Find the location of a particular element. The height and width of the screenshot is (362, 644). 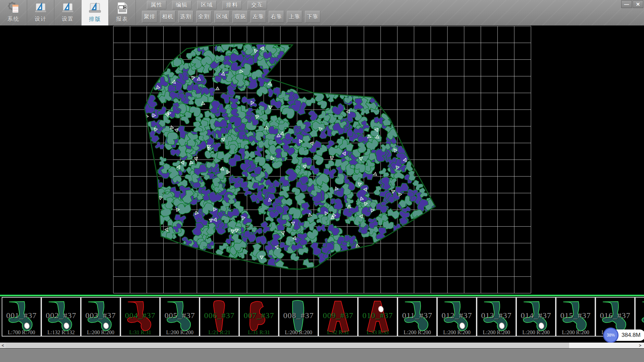

piece-thumbnail-11: 011_#37L:200 R:200 is located at coordinates (417, 317).